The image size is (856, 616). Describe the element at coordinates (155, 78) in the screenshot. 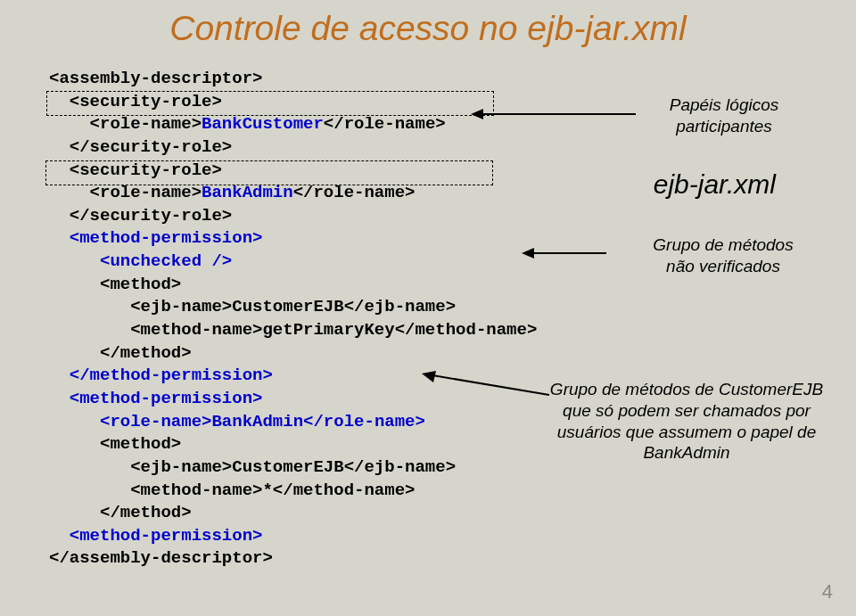

I see `code-line: <assembly-descriptor>` at that location.